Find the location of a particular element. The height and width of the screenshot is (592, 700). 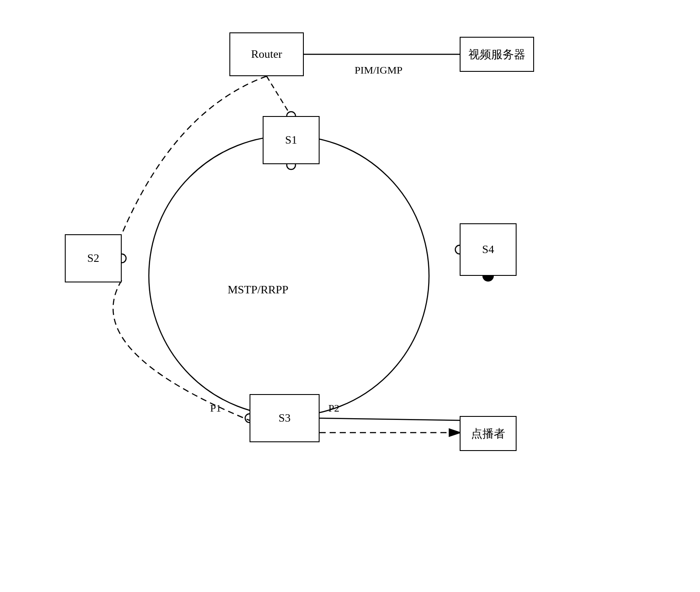

s4-label: S4 is located at coordinates (488, 250).